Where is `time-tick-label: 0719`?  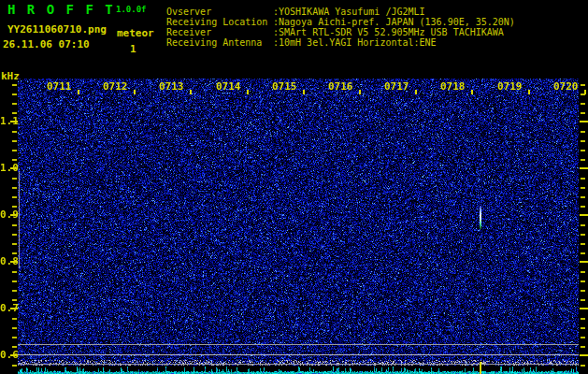 time-tick-label: 0719 is located at coordinates (510, 86).